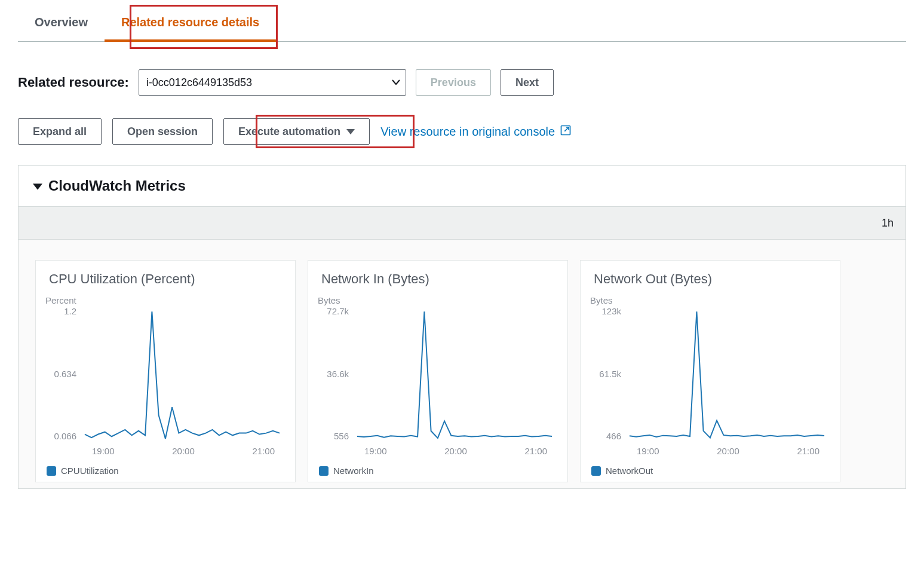 The height and width of the screenshot is (572, 924). I want to click on legend-label: NetworkOut, so click(630, 471).